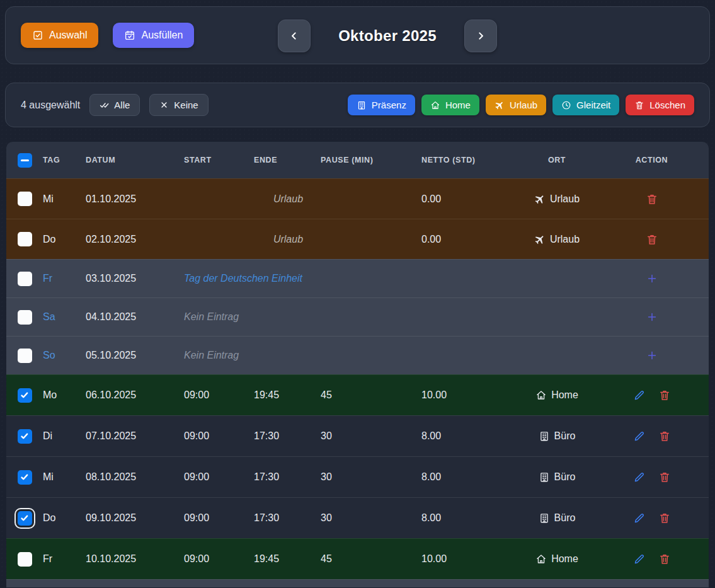 This screenshot has width=715, height=588. Describe the element at coordinates (135, 395) in the screenshot. I see `date-cell: 06.10.2025` at that location.